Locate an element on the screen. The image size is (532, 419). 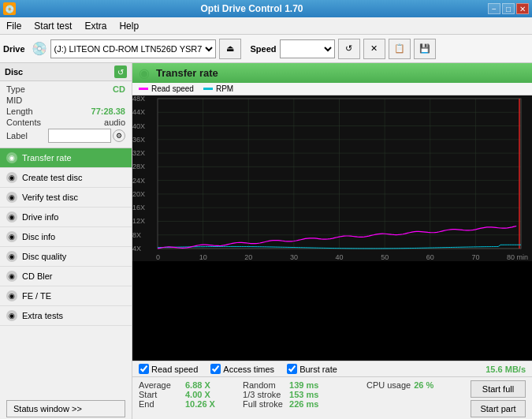
stats-col3: CPU usage 26 % is located at coordinates (415, 399).